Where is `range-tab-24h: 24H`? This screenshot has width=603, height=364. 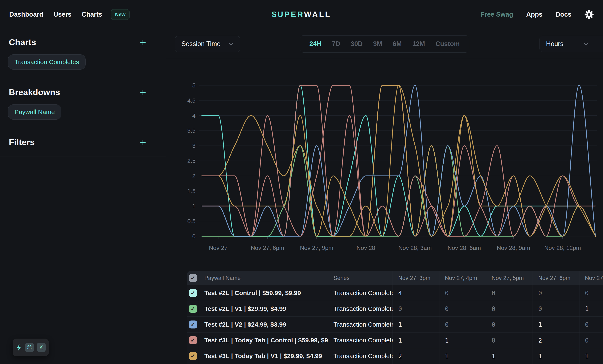 range-tab-24h: 24H is located at coordinates (315, 44).